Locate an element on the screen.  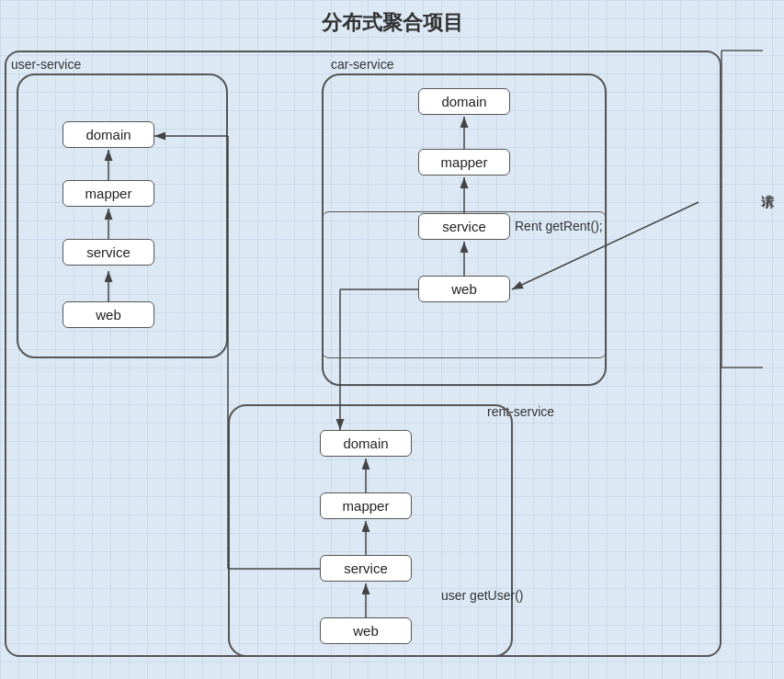
car-service-label: car-service is located at coordinates (362, 64).